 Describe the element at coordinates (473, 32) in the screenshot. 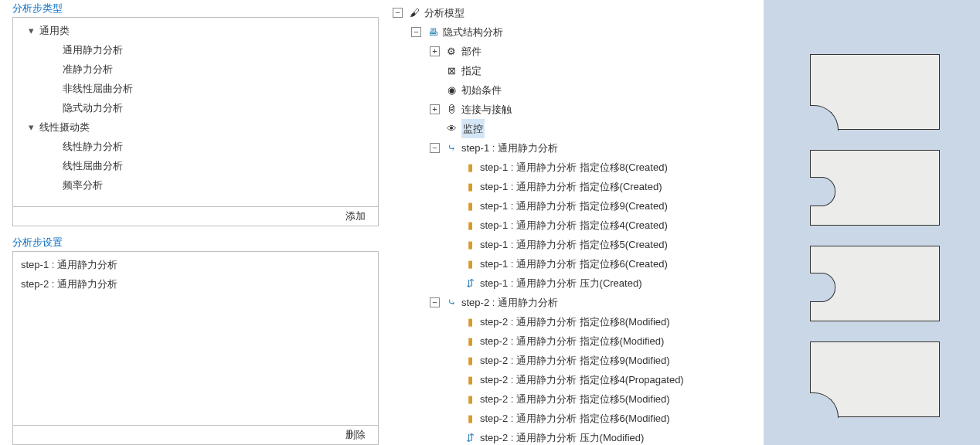

I see `tree-label: 隐式结构分析` at that location.